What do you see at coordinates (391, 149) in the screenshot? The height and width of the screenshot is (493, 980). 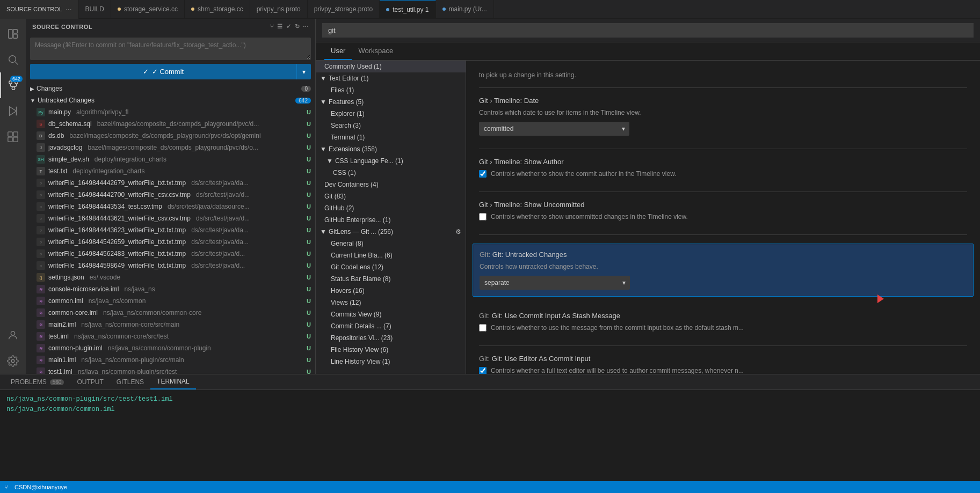 I see `sidebar-group-extensions: ▼ Extensions (358)` at bounding box center [391, 149].